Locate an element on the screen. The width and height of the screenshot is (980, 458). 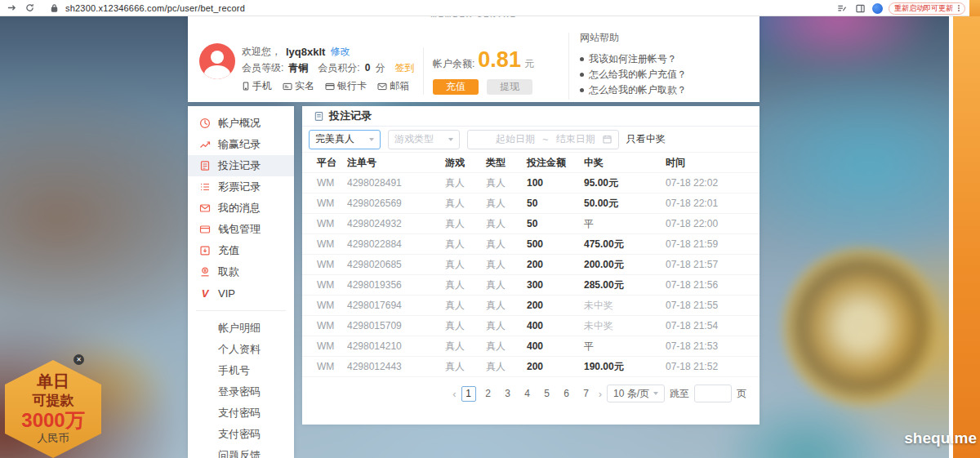
points-label: 会员积分: is located at coordinates (338, 69).